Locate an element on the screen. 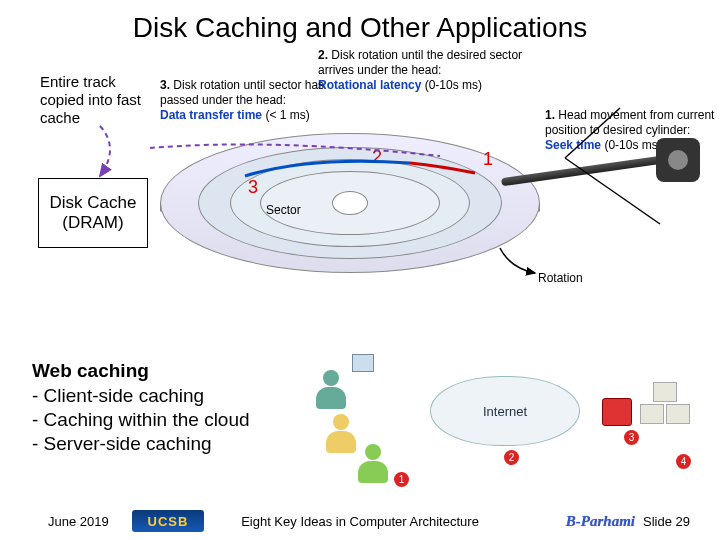  slide-footer: June 2019 UCSB Eight Key Ideas in Comput… is located at coordinates (360, 521).